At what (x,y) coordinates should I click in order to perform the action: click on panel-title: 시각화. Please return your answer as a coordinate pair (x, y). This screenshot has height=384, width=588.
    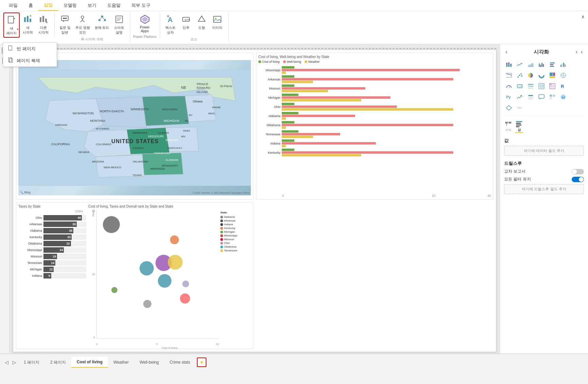
    Looking at the image, I should click on (541, 52).